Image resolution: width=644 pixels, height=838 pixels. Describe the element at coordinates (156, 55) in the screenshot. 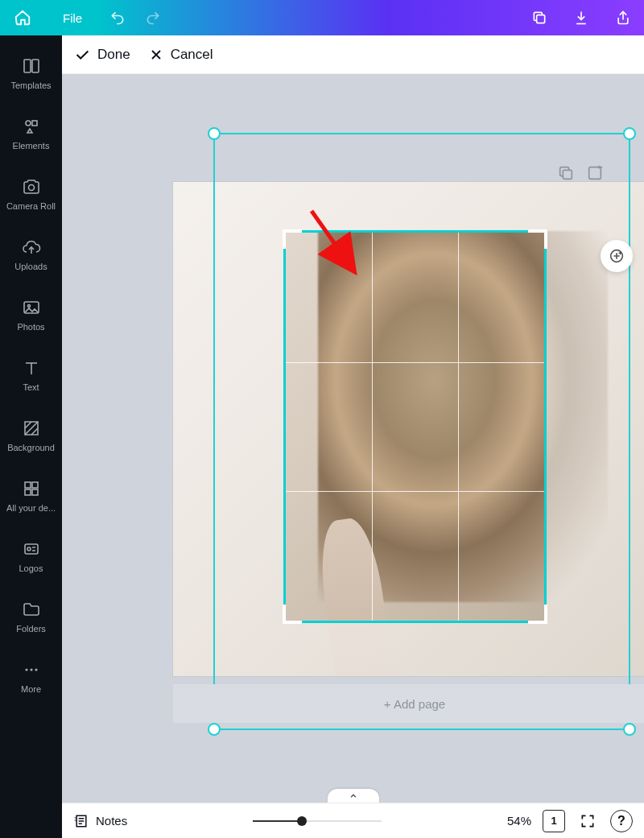

I see `close-icon` at that location.